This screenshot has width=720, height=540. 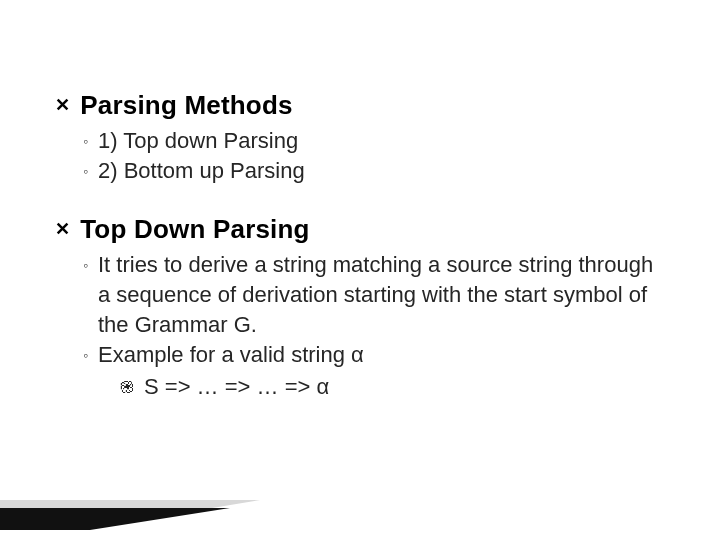 What do you see at coordinates (372, 141) in the screenshot?
I see `sub-item: ◦ 1) Top down Parsing` at bounding box center [372, 141].